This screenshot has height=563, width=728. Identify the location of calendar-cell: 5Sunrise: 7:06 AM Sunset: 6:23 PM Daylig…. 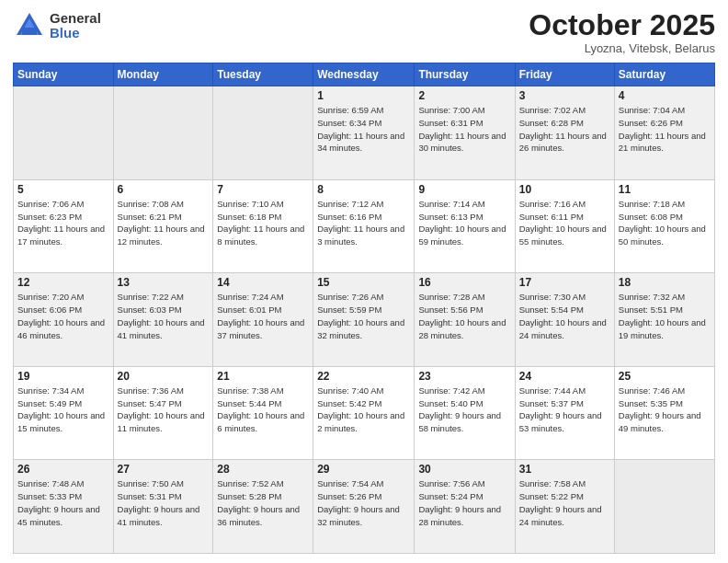
(64, 226).